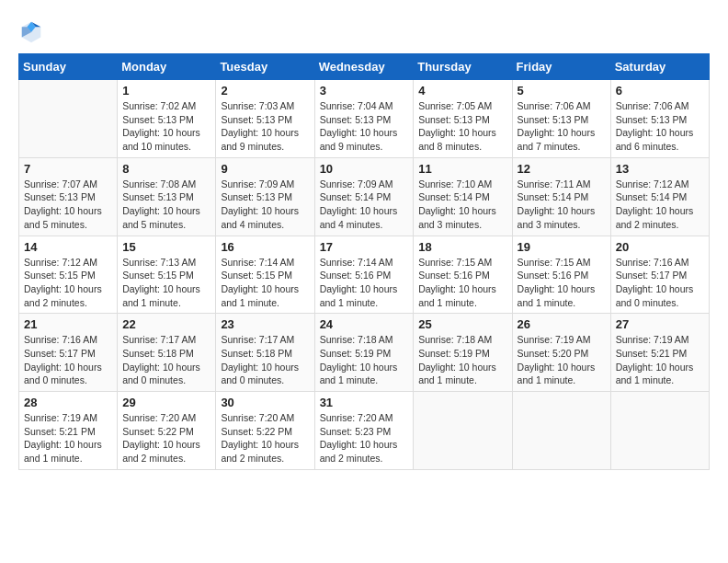  What do you see at coordinates (463, 274) in the screenshot?
I see `calendar-cell: 18Sunrise: 7:15 AM Sunset: 5:16 PM Dayli…` at bounding box center [463, 274].